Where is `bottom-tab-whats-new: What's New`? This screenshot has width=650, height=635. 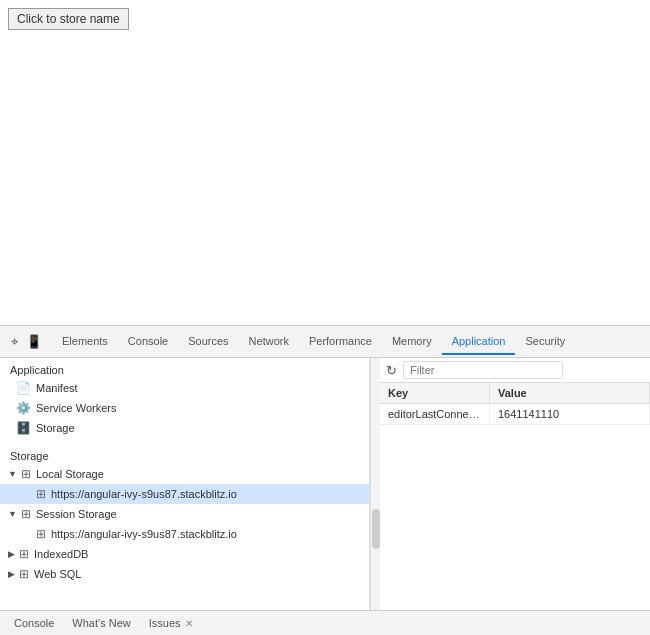
bottom-tab-whats-new: What's New is located at coordinates (101, 623).